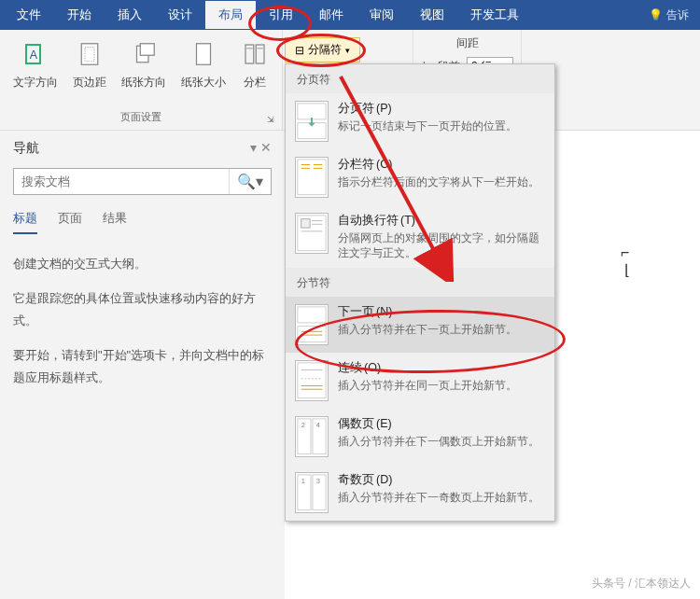  What do you see at coordinates (318, 481) in the screenshot?
I see `svg-text: 3` at bounding box center [318, 481].